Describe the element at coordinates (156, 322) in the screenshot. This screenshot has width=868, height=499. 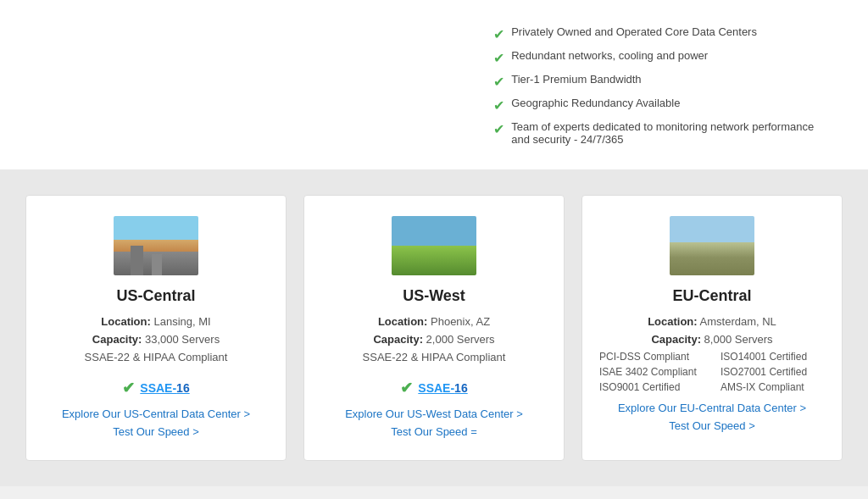
I see `card-location-us-central: Location: Lansing, MI` at that location.